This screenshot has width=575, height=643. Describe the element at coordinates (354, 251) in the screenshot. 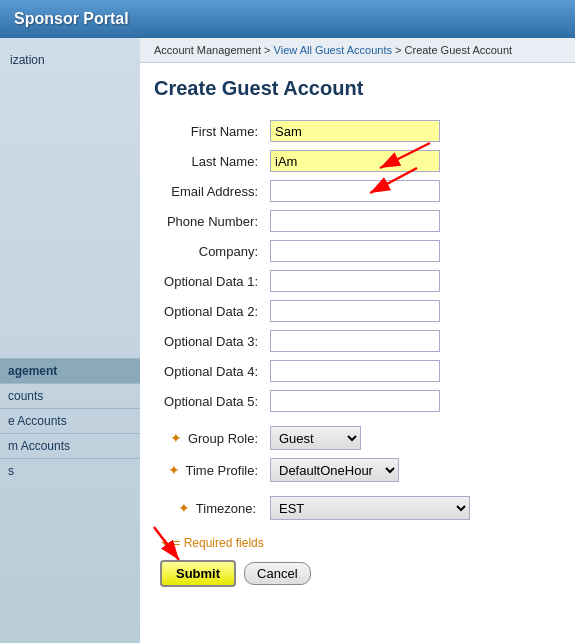

I see `form-row-company: Company:` at that location.